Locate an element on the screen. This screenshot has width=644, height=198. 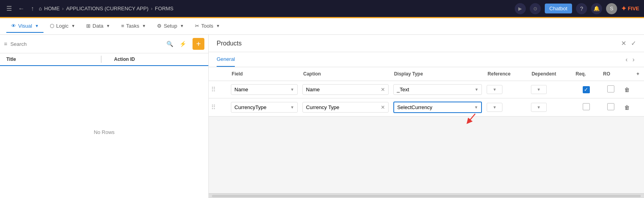
sidebar-menu-icon: ≡ is located at coordinates (6, 44).